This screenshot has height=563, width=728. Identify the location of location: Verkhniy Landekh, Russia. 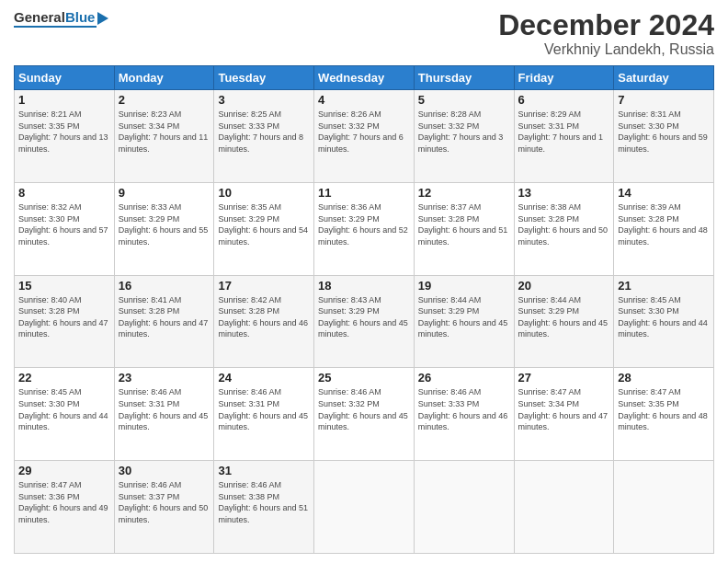
(607, 50).